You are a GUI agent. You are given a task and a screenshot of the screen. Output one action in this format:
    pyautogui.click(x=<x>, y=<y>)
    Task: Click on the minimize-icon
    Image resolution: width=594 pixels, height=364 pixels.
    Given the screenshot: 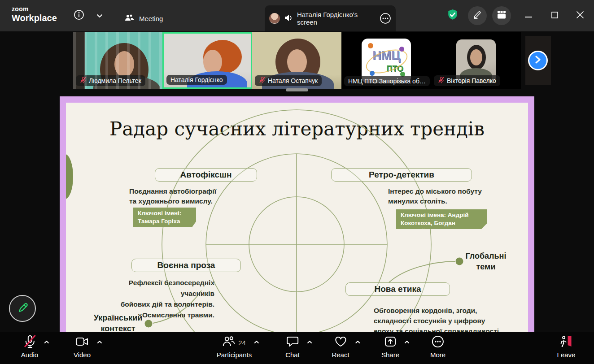 What is the action you would take?
    pyautogui.click(x=528, y=16)
    